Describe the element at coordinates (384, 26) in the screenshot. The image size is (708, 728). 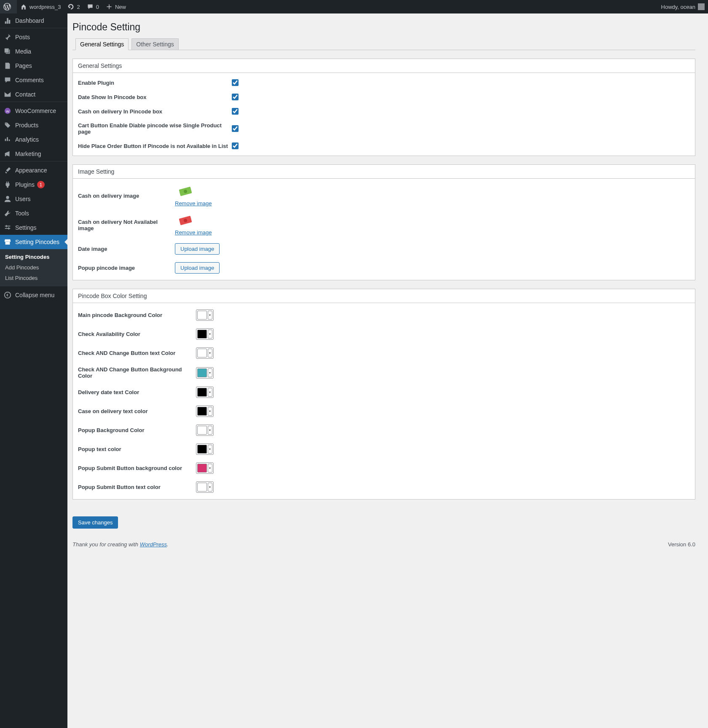
I see `page-title: Pincode Setting` at that location.